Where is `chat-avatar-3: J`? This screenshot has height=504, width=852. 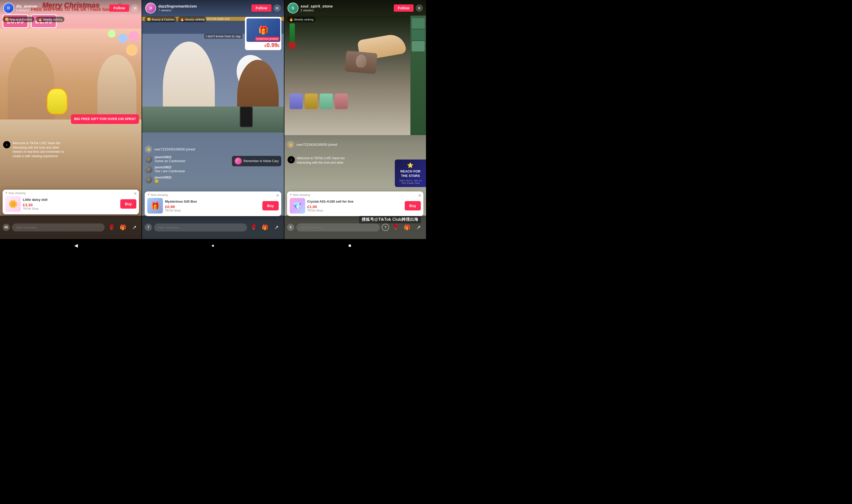
chat-avatar-3: J is located at coordinates (149, 179).